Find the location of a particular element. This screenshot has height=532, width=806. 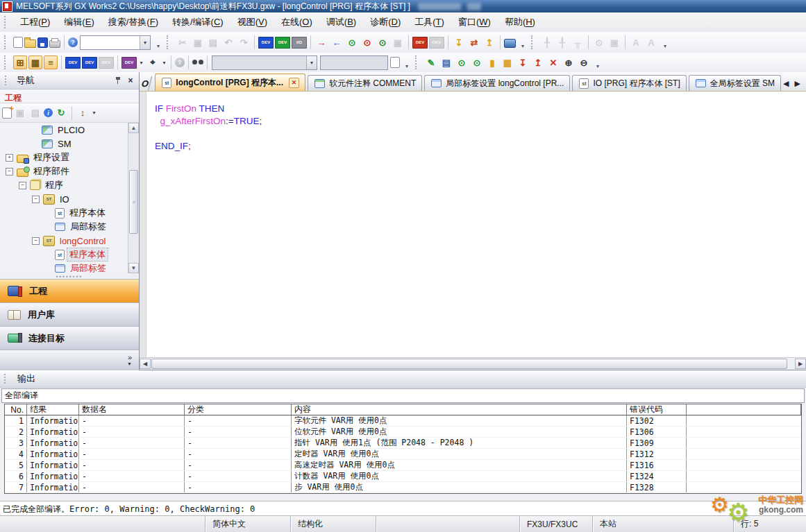

scroll-left-icon: ◀ is located at coordinates (145, 363).